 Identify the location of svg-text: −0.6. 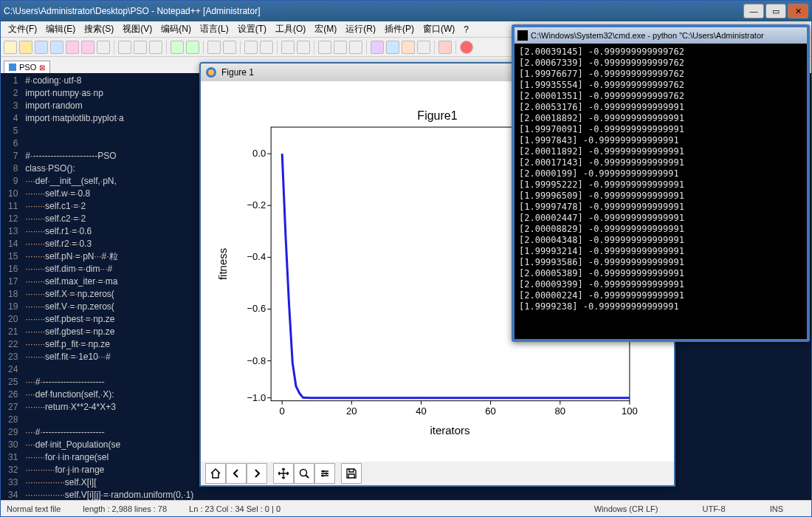
(256, 309).